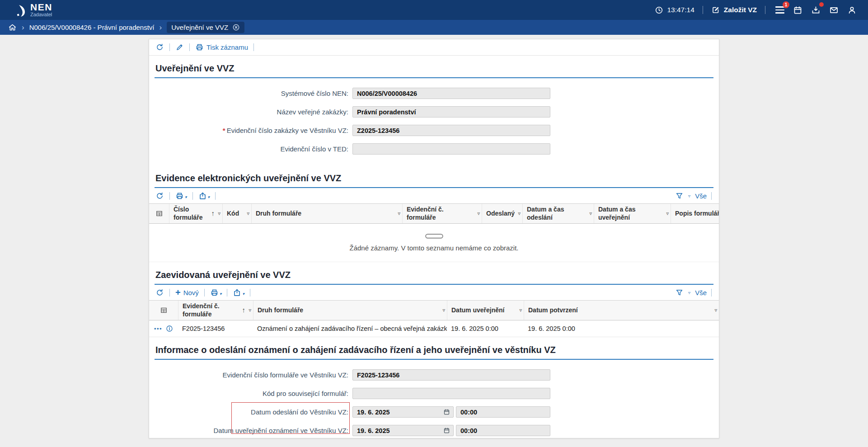  Describe the element at coordinates (451, 112) in the screenshot. I see `contract-name-field: Právní poradenství` at that location.